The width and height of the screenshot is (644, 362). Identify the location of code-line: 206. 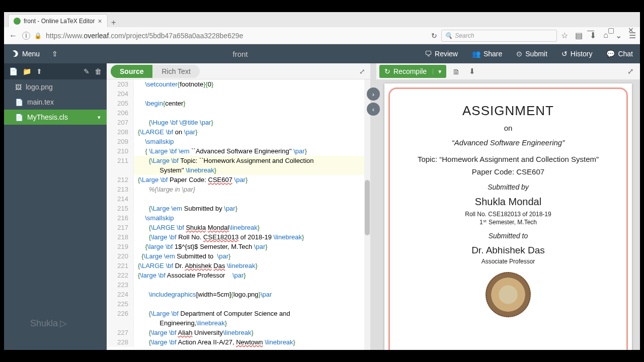
(238, 113).